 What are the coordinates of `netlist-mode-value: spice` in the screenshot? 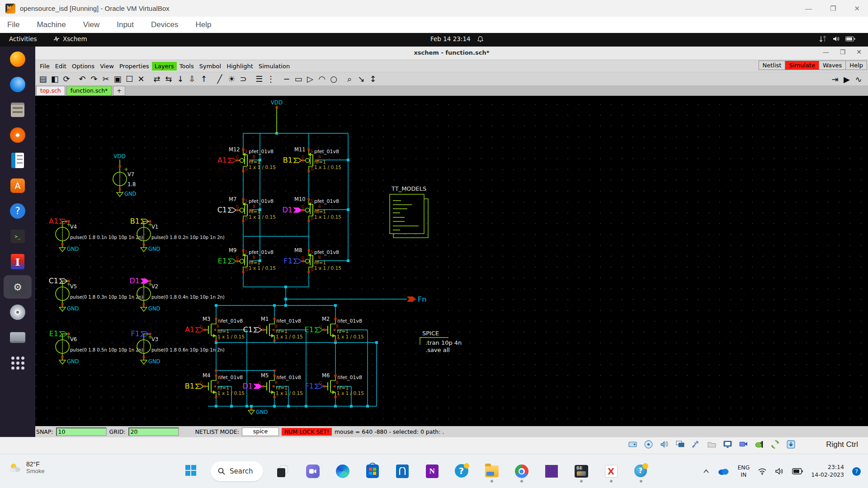 It's located at (260, 432).